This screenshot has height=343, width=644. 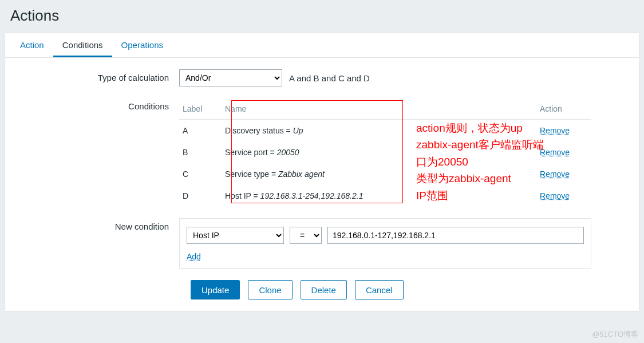 I want to click on watermark: @51CTO博客, so click(x=615, y=334).